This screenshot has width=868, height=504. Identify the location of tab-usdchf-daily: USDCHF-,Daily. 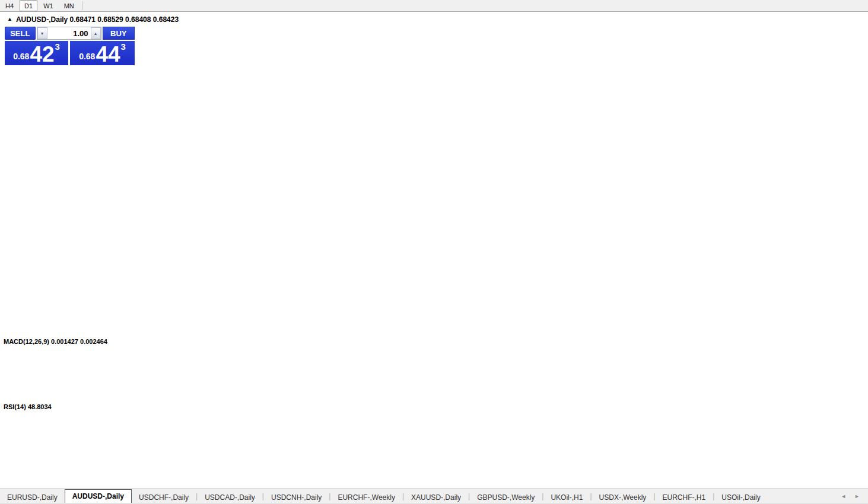
(164, 497).